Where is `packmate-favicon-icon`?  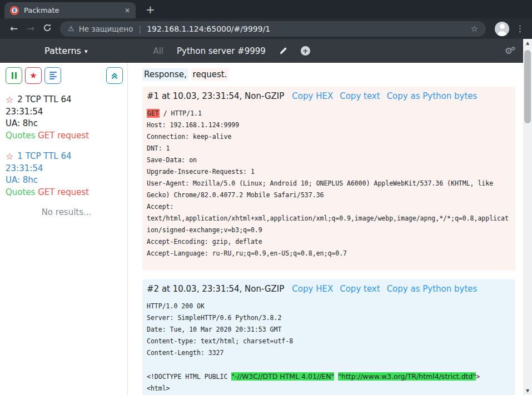 packmate-favicon-icon is located at coordinates (14, 11).